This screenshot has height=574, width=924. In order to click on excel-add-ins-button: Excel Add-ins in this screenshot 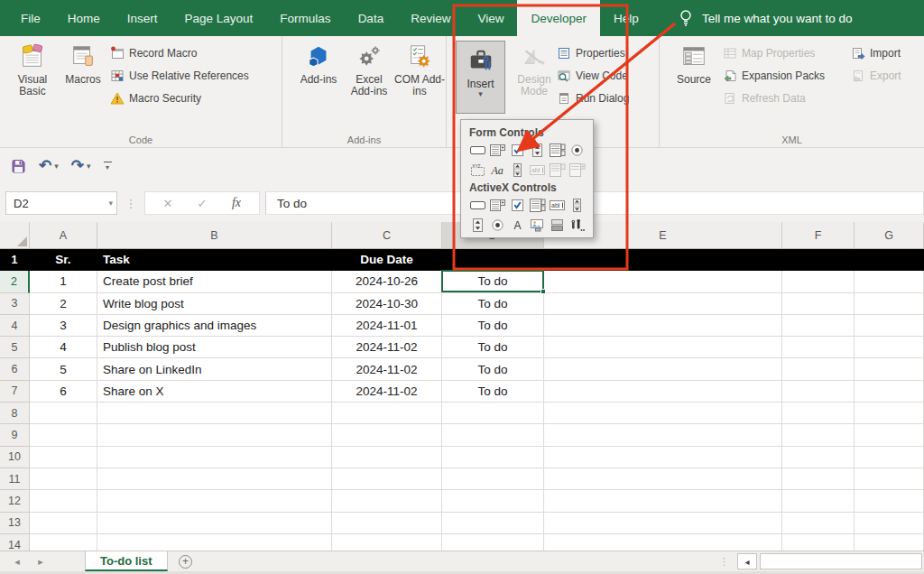, I will do `click(369, 69)`.